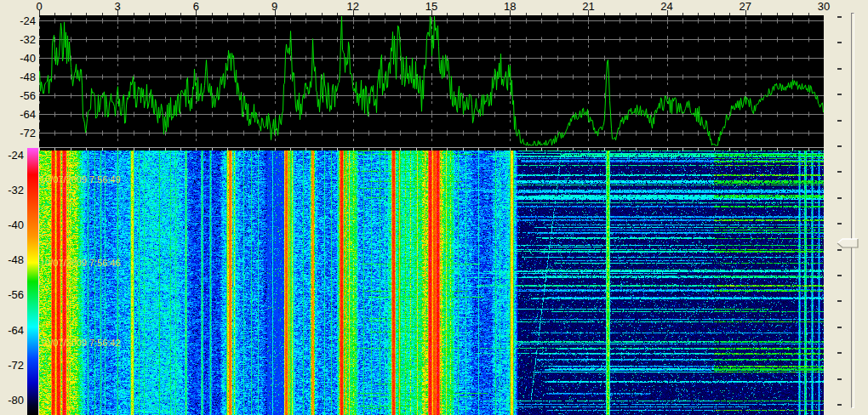  Describe the element at coordinates (19, 95) in the screenshot. I see `spectrum-db-label: -56` at that location.